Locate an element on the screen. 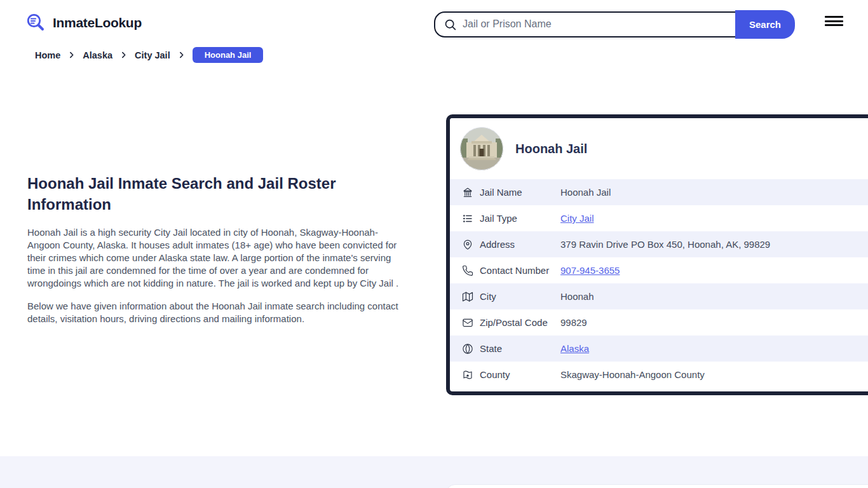 The height and width of the screenshot is (488, 868). row-label: Jail Type is located at coordinates (520, 219).